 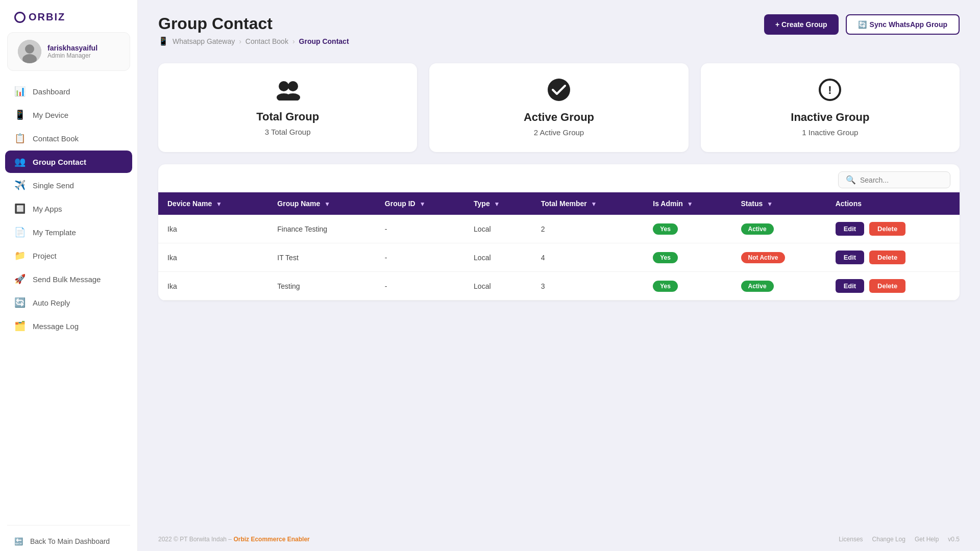 What do you see at coordinates (72, 56) in the screenshot?
I see `user-role: Admin Manager` at bounding box center [72, 56].